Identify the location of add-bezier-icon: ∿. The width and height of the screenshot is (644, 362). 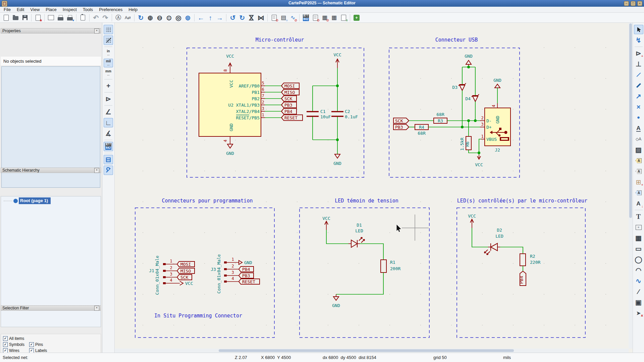
(639, 281).